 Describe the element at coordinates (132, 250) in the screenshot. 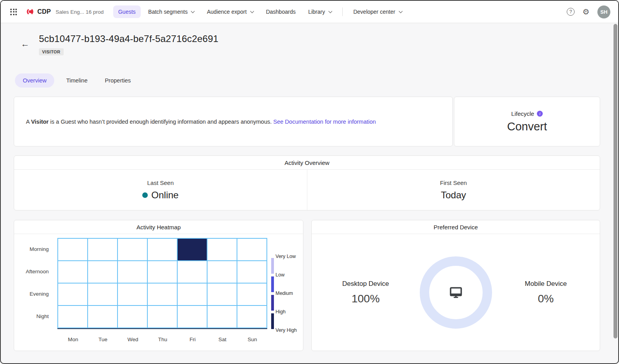

I see `heatmap-cell-morning-wed` at that location.